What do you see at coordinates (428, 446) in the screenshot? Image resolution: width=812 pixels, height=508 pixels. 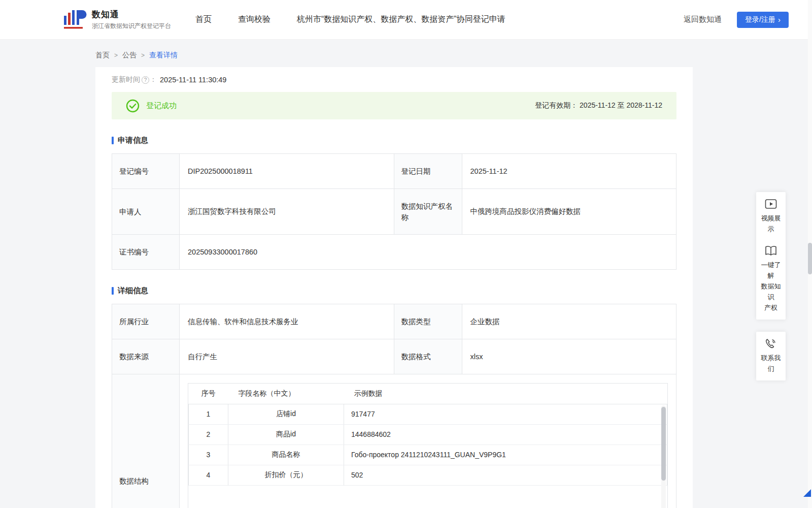 I see `data-structure-table-container: 序号 字段名称（中文） 示例数据 1 店铺id 917477 2 商品id` at bounding box center [428, 446].